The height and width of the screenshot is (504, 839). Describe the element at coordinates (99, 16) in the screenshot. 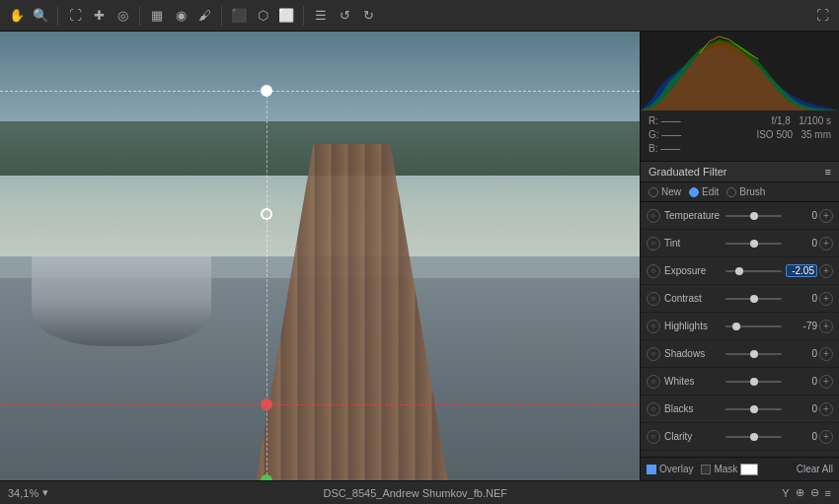

I see `healing-tool-icon: ✚` at that location.